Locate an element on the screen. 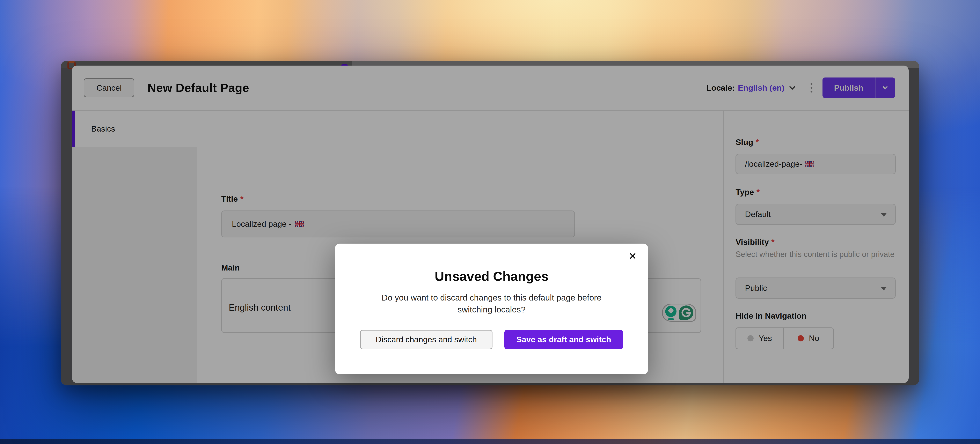 This screenshot has height=444, width=980. desktop-bottom-strip is located at coordinates (490, 441).